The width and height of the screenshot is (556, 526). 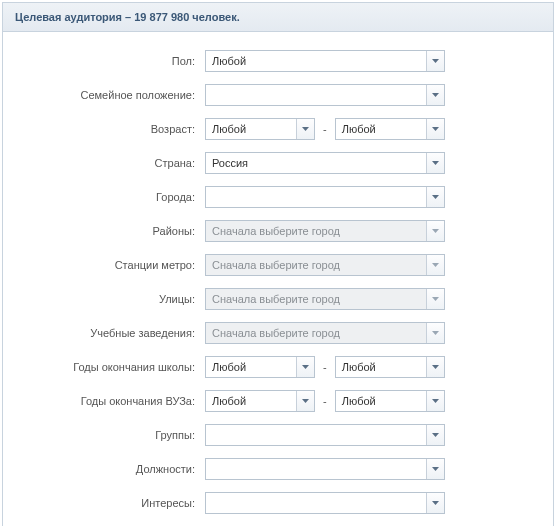 What do you see at coordinates (114, 401) in the screenshot?
I see `label-uni-years: Годы окончания ВУЗа:` at bounding box center [114, 401].